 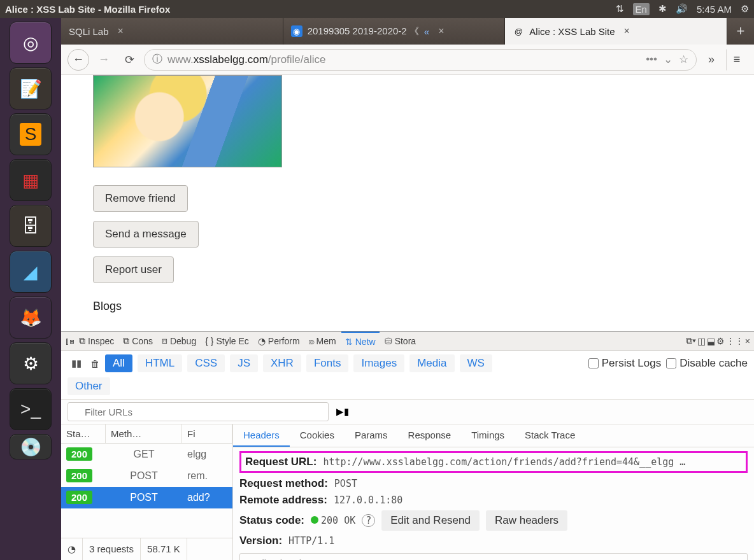 What do you see at coordinates (244, 363) in the screenshot?
I see `filter-js: JS` at bounding box center [244, 363].